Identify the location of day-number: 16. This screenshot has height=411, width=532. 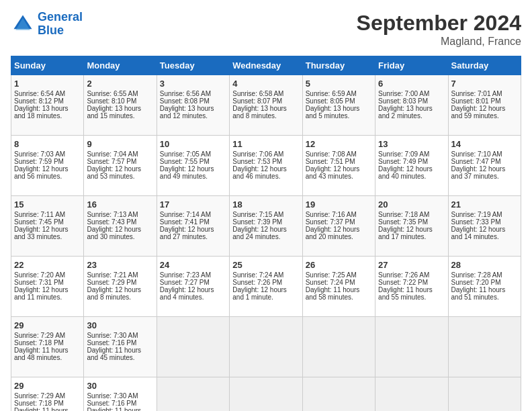
(120, 204).